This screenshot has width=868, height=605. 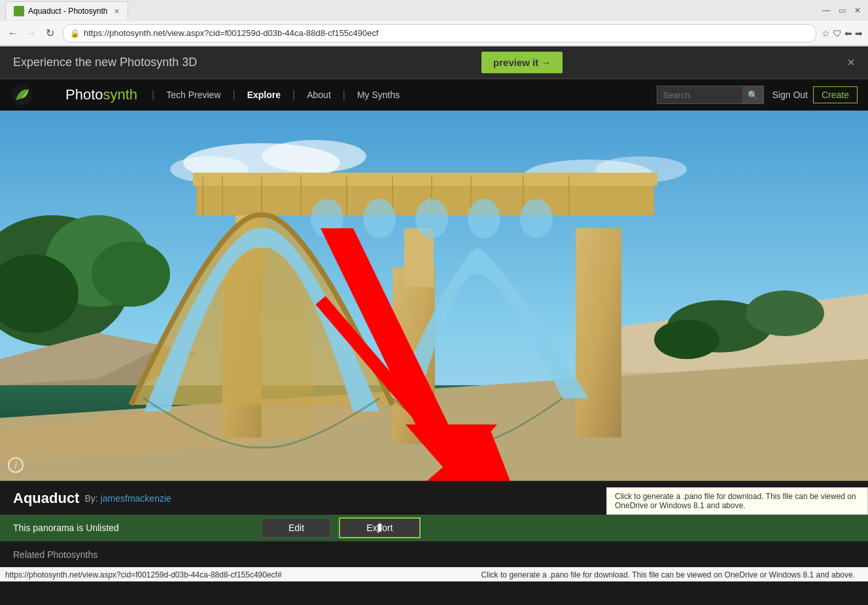 What do you see at coordinates (46, 498) in the screenshot?
I see `synth-title: Aquaduct` at bounding box center [46, 498].